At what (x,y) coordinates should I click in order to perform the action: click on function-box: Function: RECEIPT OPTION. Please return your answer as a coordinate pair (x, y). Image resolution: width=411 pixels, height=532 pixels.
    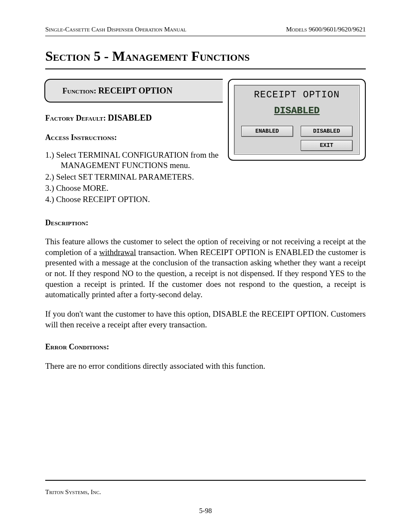
    Looking at the image, I should click on (134, 90).